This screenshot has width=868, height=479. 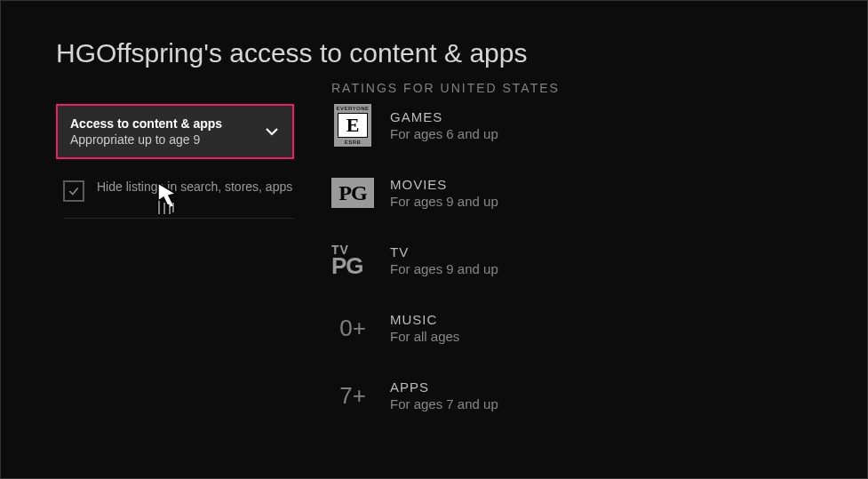 What do you see at coordinates (353, 125) in the screenshot?
I see `esrb-e-icon: EVERYONE E ESRB` at bounding box center [353, 125].